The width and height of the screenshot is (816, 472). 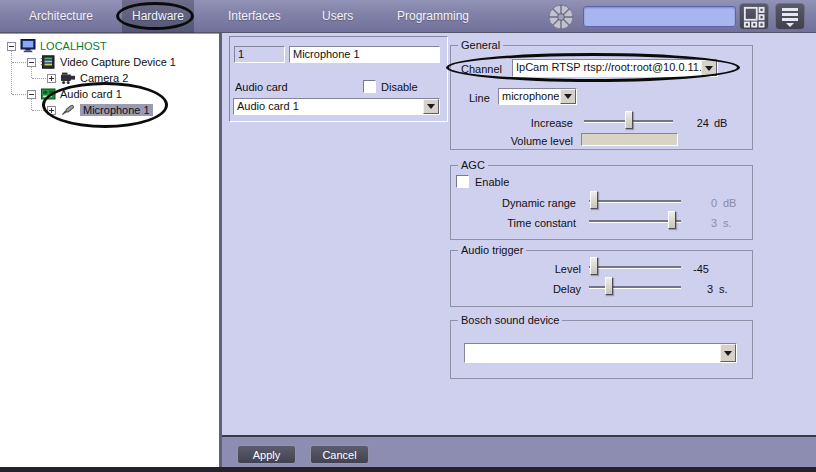 I want to click on agc-groupbox: AGC Enable Dynamic range 0 dB Time const…, so click(x=602, y=202).